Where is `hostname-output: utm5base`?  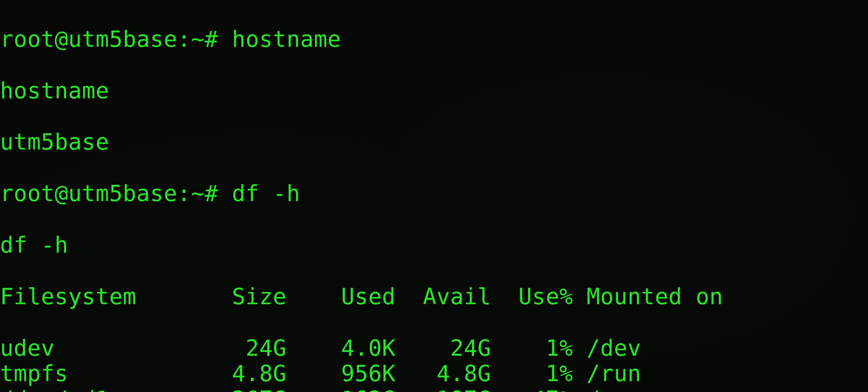 hostname-output: utm5base is located at coordinates (434, 142).